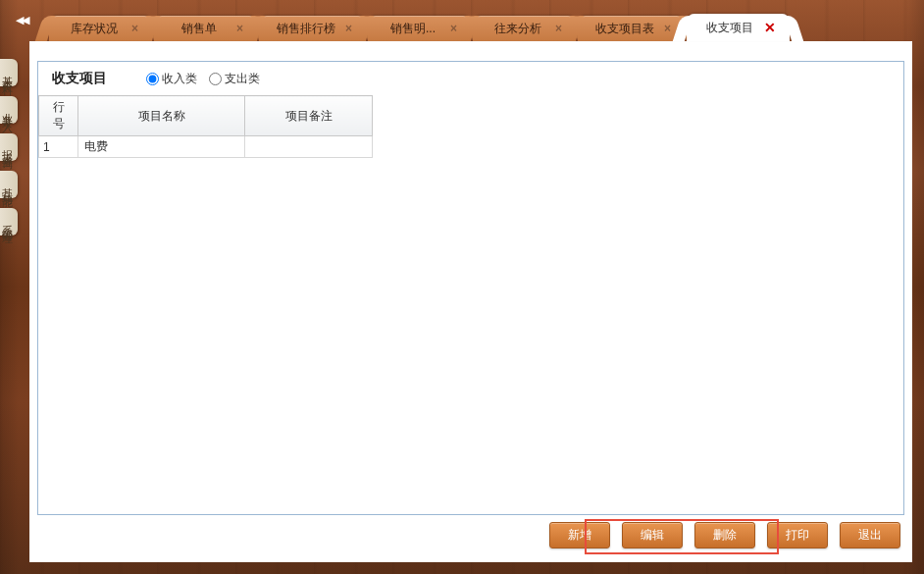 The image size is (924, 574). Describe the element at coordinates (162, 147) in the screenshot. I see `cell-name: 电费` at that location.